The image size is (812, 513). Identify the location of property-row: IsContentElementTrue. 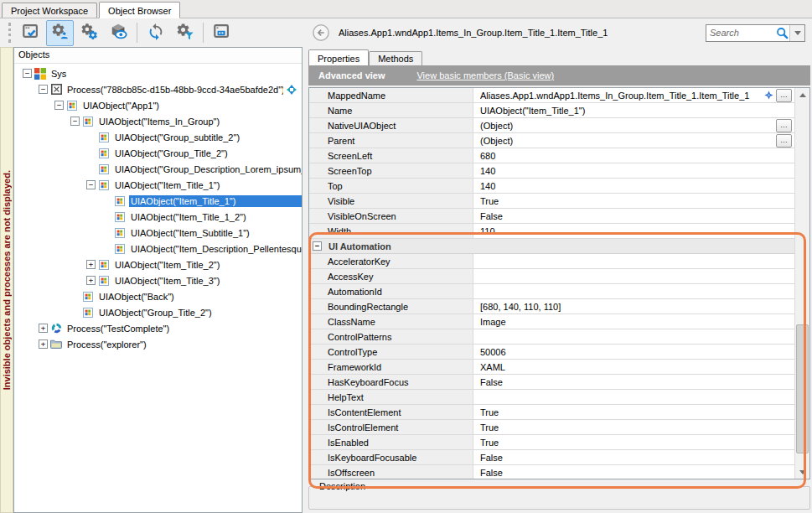
(551, 412).